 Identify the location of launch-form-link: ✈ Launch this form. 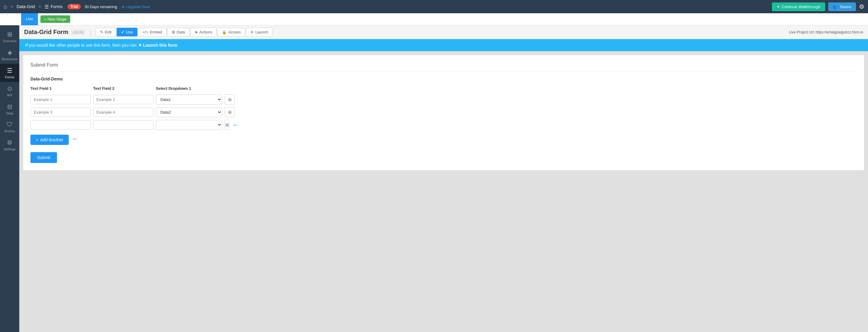
(158, 45).